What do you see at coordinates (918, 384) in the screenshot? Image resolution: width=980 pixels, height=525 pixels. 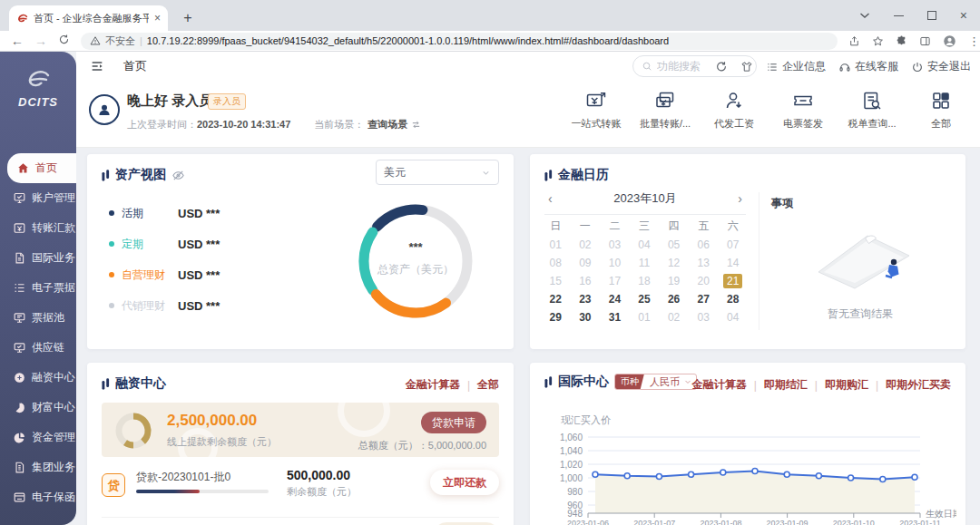 I see `link-4: 即期外汇买卖` at bounding box center [918, 384].